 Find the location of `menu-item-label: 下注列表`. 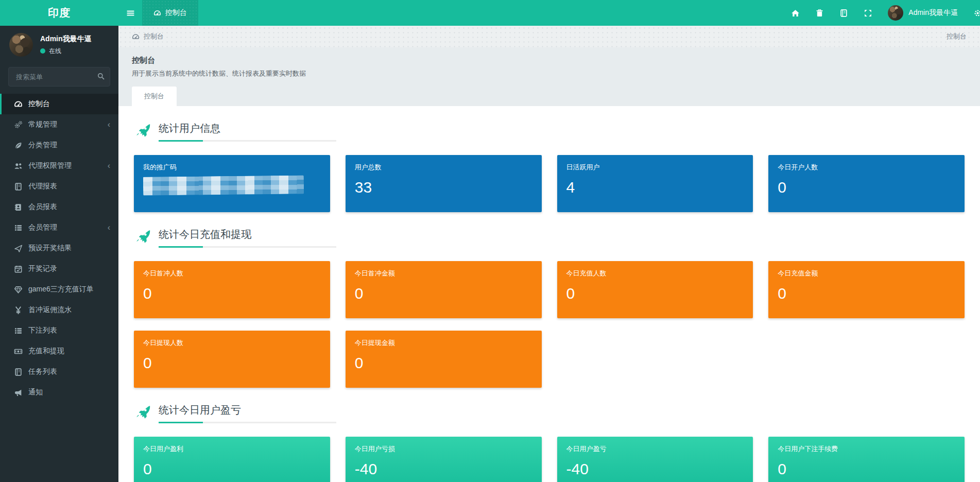

menu-item-label: 下注列表 is located at coordinates (43, 331).